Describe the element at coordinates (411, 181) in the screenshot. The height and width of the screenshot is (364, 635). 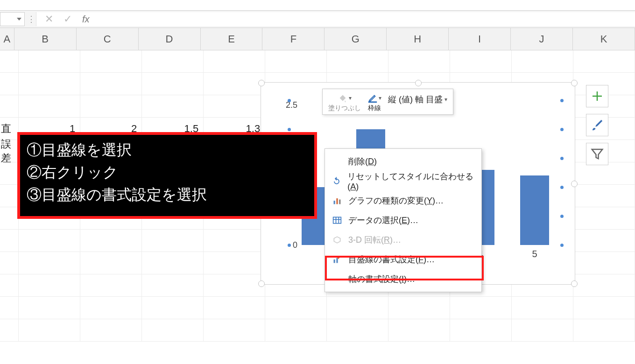
I see `menu-label: リセットしてスタイルに合わせる(A)` at that location.